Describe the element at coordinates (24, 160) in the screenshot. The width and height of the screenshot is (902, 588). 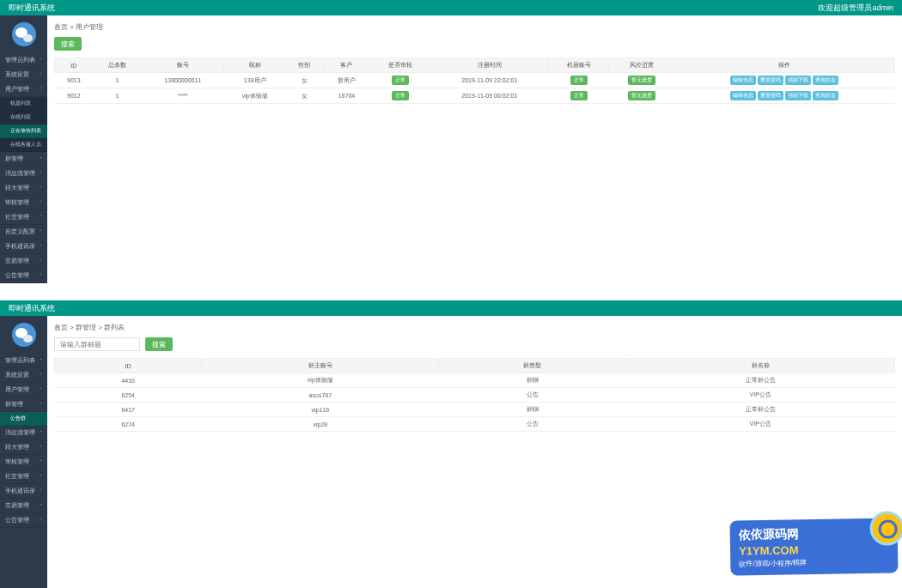
I see `nav-item: 群管理˅` at that location.